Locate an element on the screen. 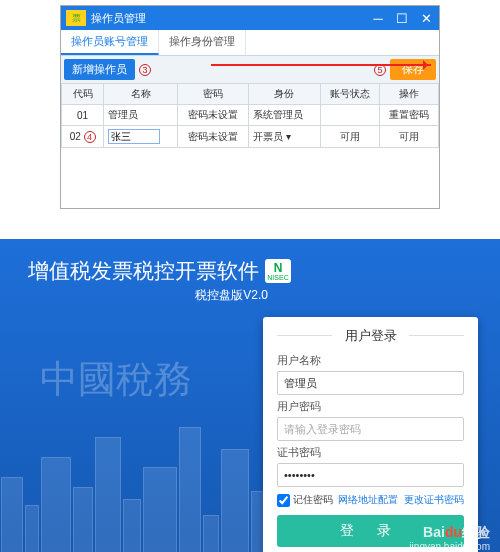 The height and width of the screenshot is (552, 500). title-bar: 票 操作员管理 ─ ☐ ✕ is located at coordinates (250, 18).